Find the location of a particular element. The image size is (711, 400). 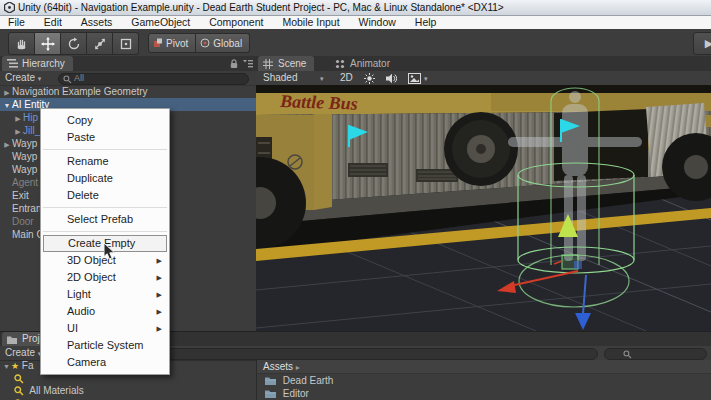

breadcrumb-arrow-icon: ▸ is located at coordinates (298, 368).